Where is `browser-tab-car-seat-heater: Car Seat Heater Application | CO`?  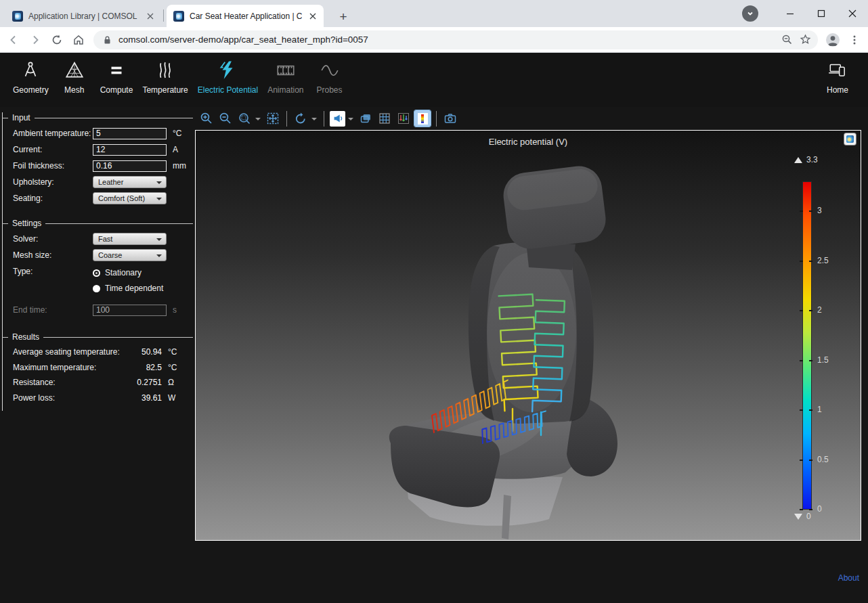 browser-tab-car-seat-heater: Car Seat Heater Application | CO is located at coordinates (245, 16).